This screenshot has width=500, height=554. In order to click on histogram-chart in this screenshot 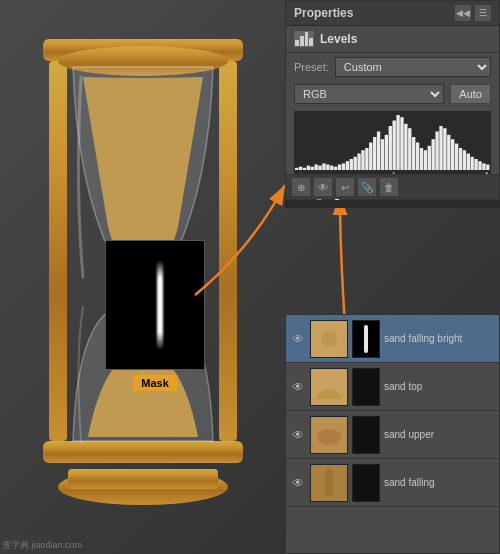, I will do `click(392, 146)`.